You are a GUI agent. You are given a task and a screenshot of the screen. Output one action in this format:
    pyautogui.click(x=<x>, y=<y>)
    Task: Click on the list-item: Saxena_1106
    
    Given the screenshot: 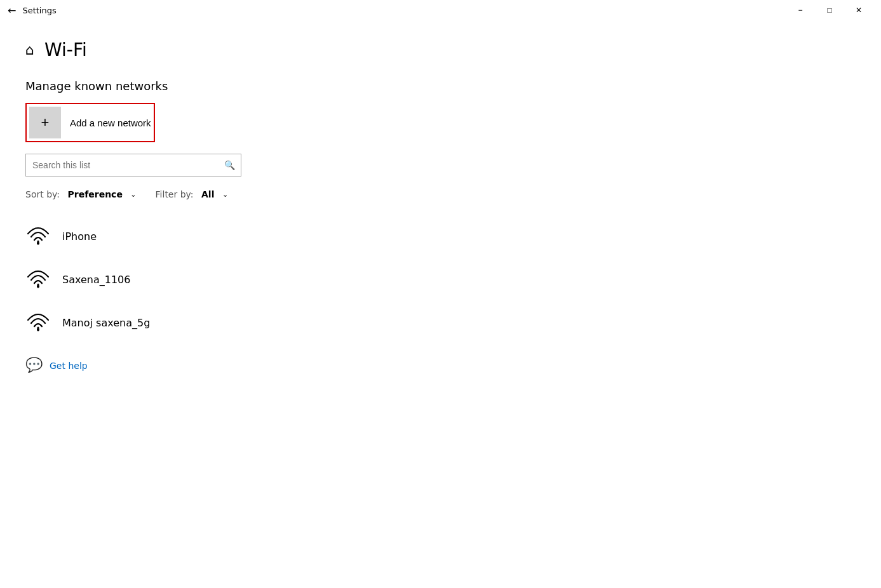 What is the action you would take?
    pyautogui.click(x=441, y=279)
    